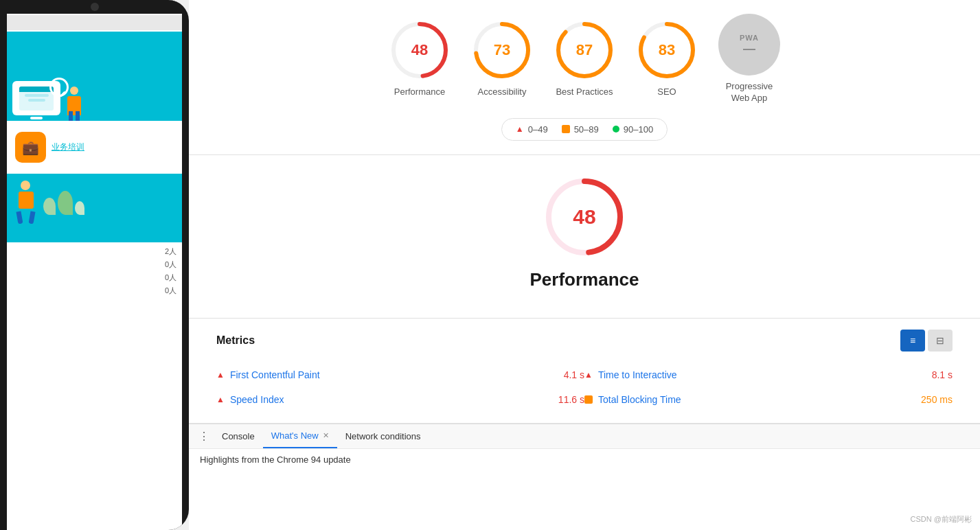  What do you see at coordinates (538, 129) in the screenshot?
I see `legend-red-range: 0–49` at bounding box center [538, 129].